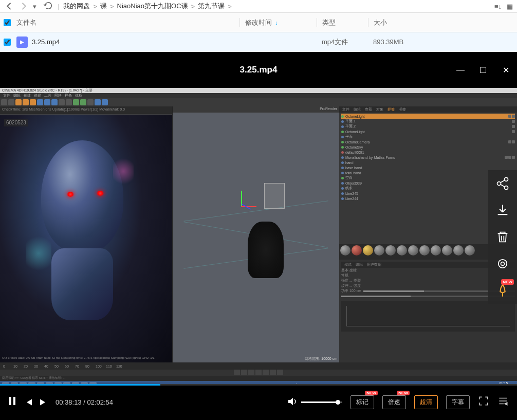 The height and width of the screenshot is (420, 517). What do you see at coordinates (362, 402) in the screenshot?
I see `mark-button: NEW 标记` at bounding box center [362, 402].